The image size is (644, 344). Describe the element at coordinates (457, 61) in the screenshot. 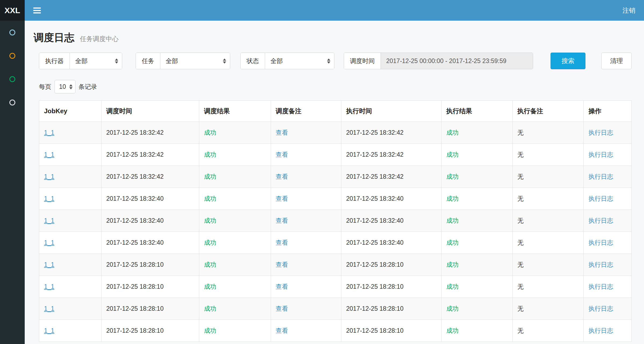

I see `schedule-time-input` at that location.